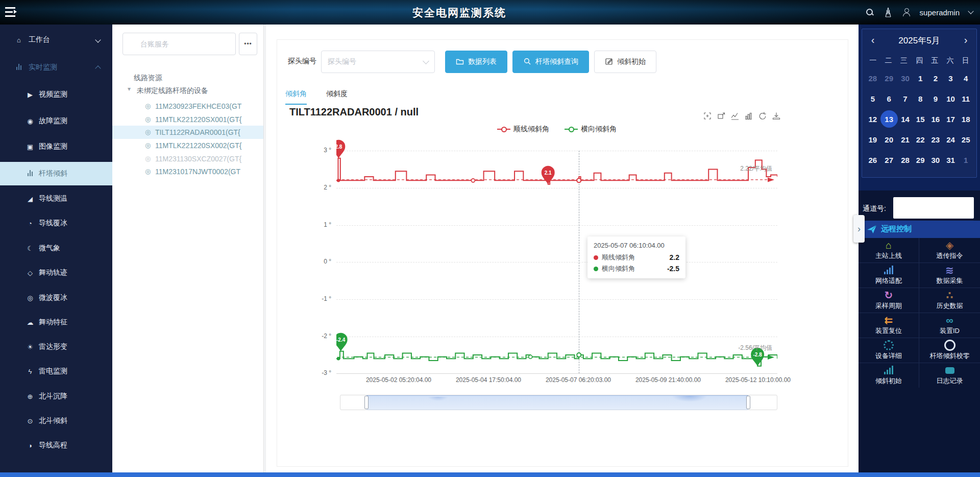 The width and height of the screenshot is (980, 477). I want to click on line-chart-icon, so click(735, 116).